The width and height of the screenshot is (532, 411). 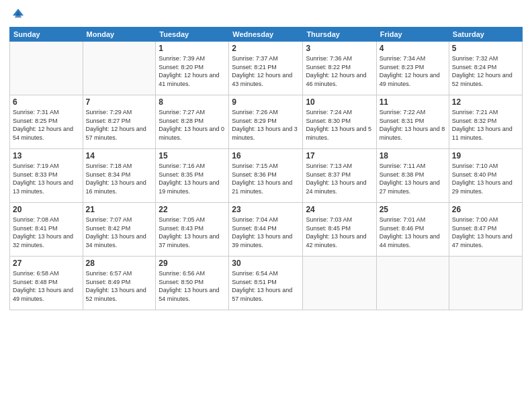 What do you see at coordinates (412, 68) in the screenshot?
I see `calendar-cell: 4Sunrise: 7:34 AMSunset: 8:23 PMDaylight…` at bounding box center [412, 68].